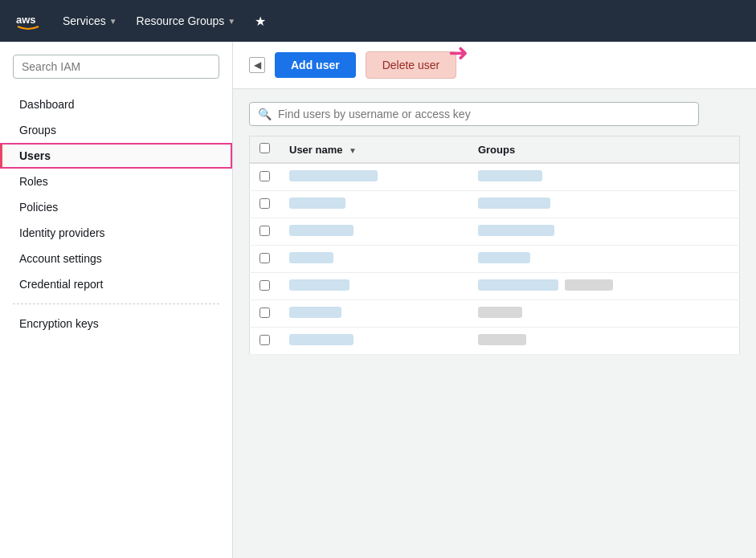 The width and height of the screenshot is (756, 558). Describe the element at coordinates (116, 67) in the screenshot. I see `search-iam-input` at that location.